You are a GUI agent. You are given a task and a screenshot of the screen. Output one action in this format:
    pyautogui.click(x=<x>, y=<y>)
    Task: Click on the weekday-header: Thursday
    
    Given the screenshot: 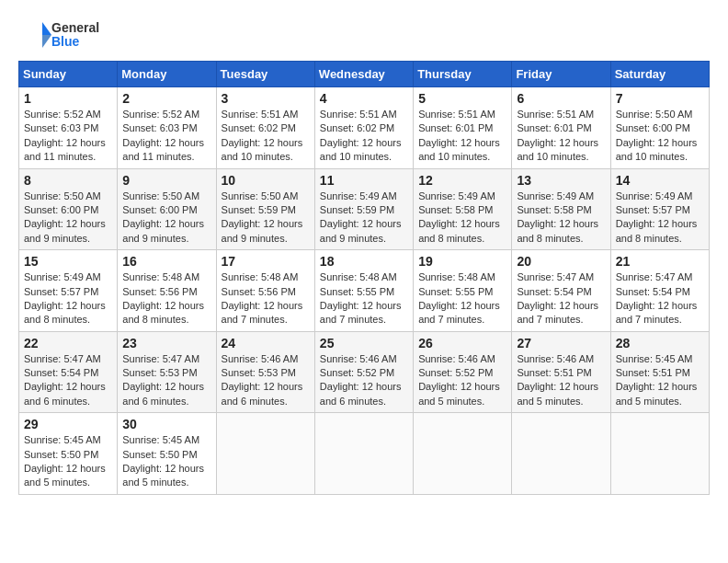 What is the action you would take?
    pyautogui.click(x=463, y=75)
    